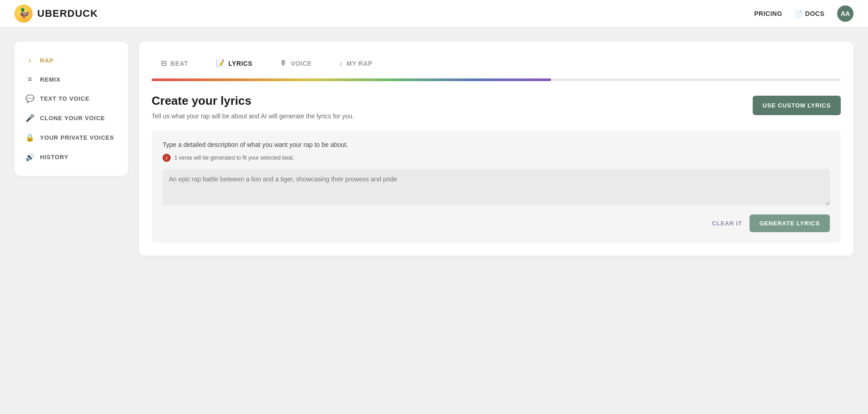 This screenshot has height=414, width=868. Describe the element at coordinates (496, 63) in the screenshot. I see `tabs: ⊟ BEAT 📝 LYRICS 🎙 VOICE ♪ MY RAP` at that location.